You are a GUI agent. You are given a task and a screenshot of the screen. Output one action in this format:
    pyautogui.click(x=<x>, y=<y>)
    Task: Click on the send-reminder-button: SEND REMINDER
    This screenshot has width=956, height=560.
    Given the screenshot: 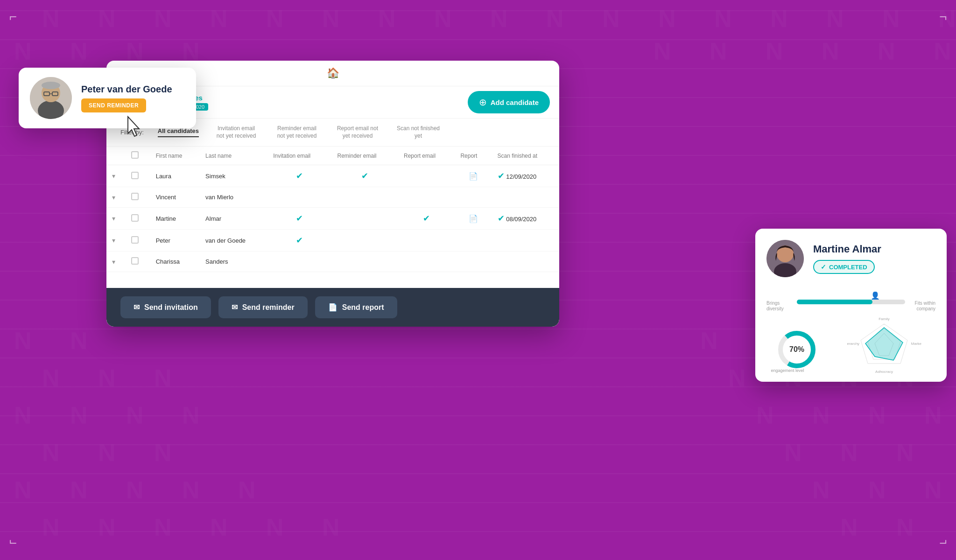 What is the action you would take?
    pyautogui.click(x=114, y=105)
    